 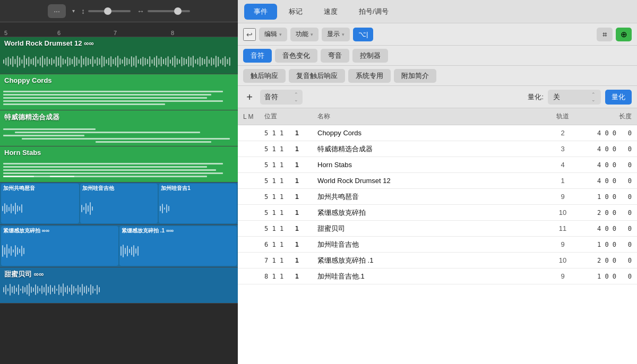 I want to click on tab-events: 事件, so click(x=261, y=12).